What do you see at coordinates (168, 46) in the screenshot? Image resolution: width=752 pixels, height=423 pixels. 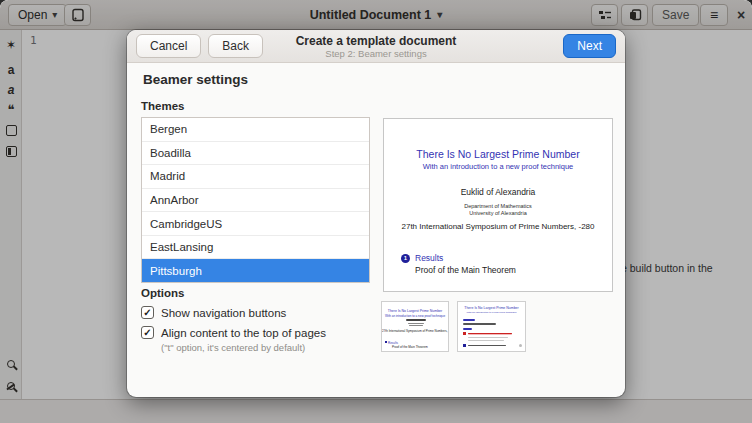 I see `cancel-button: Cancel` at bounding box center [168, 46].